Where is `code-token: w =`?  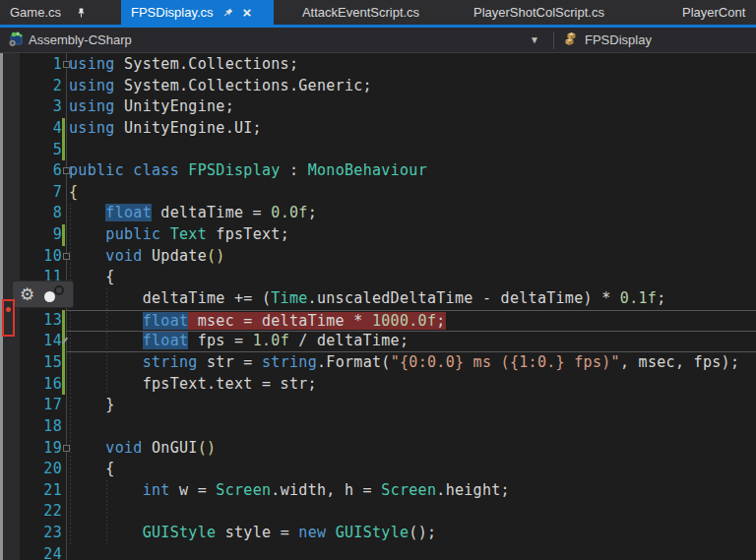
code-token: w = is located at coordinates (193, 490).